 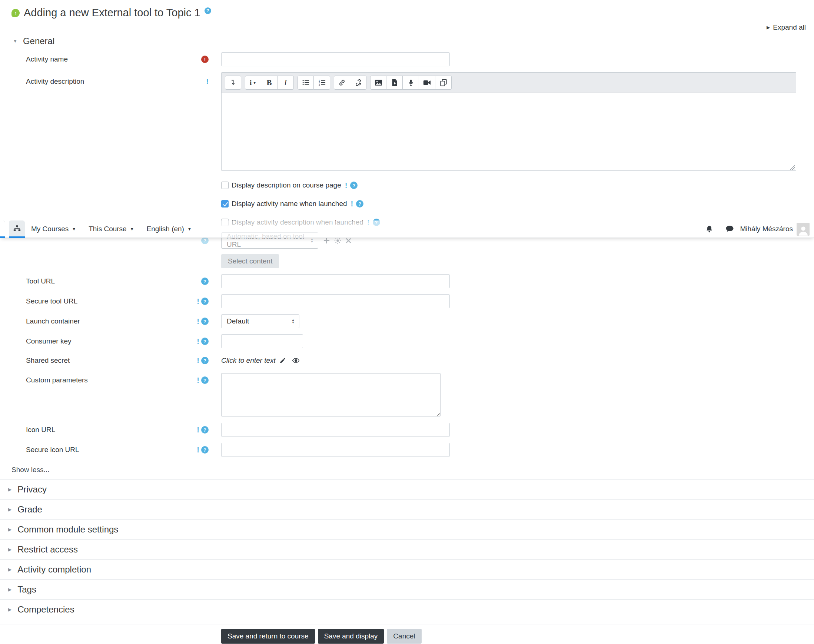 I want to click on delete-tool-icon, so click(x=348, y=241).